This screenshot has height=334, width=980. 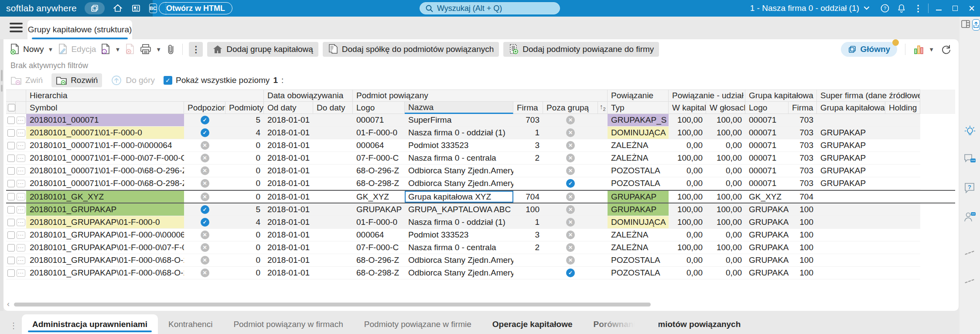 I want to click on cell-grupa-kapitalowa, so click(x=851, y=235).